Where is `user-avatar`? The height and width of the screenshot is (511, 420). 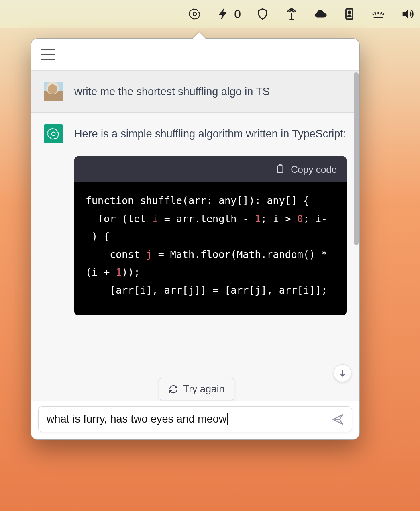
user-avatar is located at coordinates (53, 92).